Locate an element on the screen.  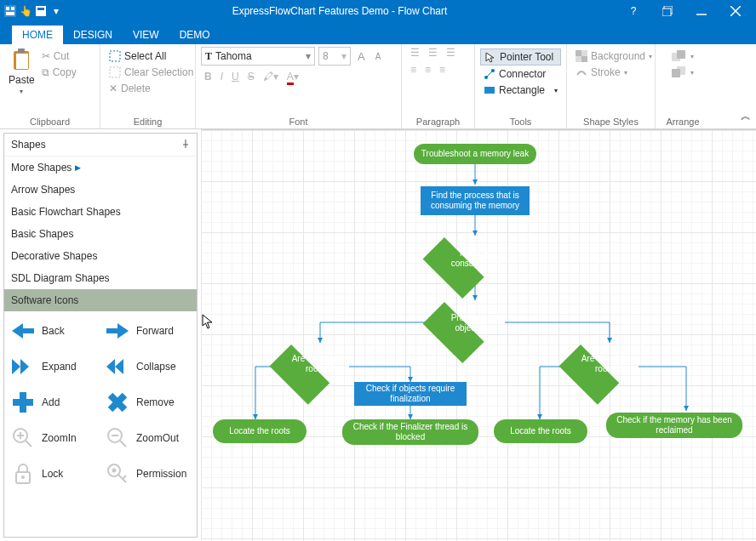
stroke-button: Stroke▾ is located at coordinates (614, 72).